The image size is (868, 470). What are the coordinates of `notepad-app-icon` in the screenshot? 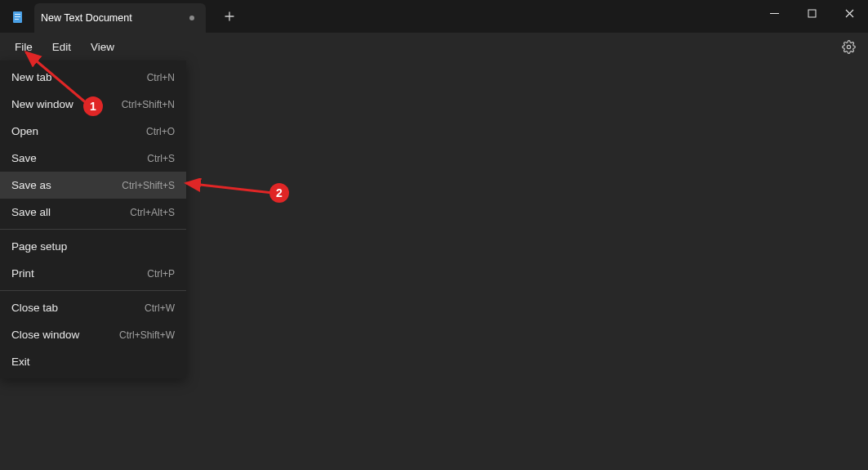 It's located at (18, 17).